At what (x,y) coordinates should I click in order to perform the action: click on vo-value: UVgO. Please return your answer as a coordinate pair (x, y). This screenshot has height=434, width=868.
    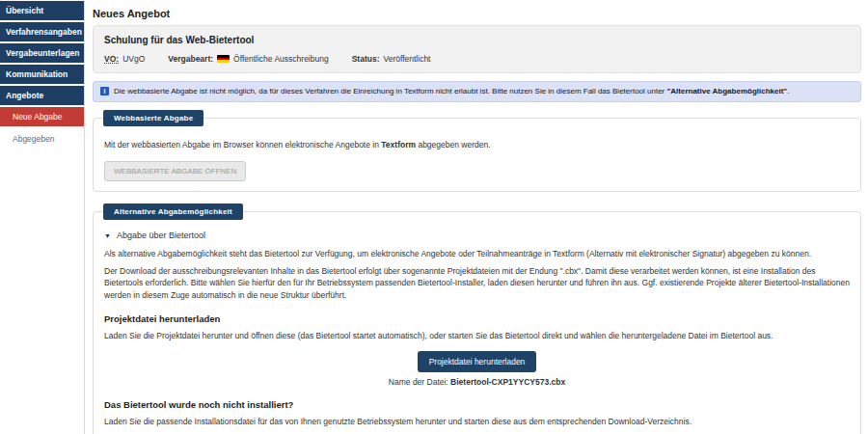
    Looking at the image, I should click on (133, 59).